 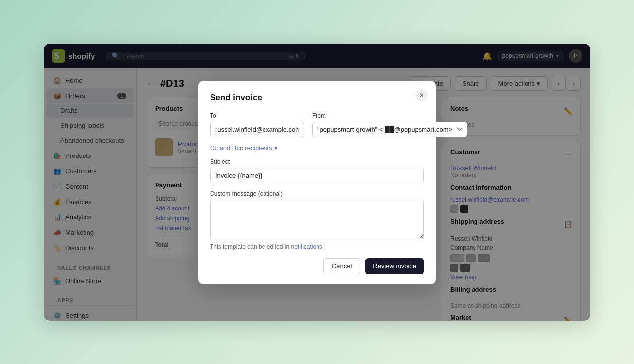 I want to click on from-group: From "popupsmart-growth" < ██@popupsmart…, so click(x=389, y=125).